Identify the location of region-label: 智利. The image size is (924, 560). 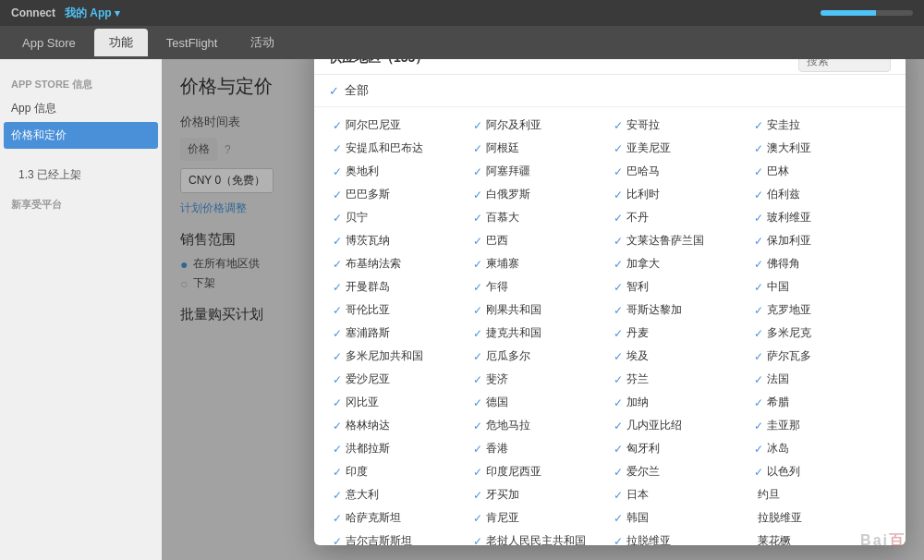
(638, 286).